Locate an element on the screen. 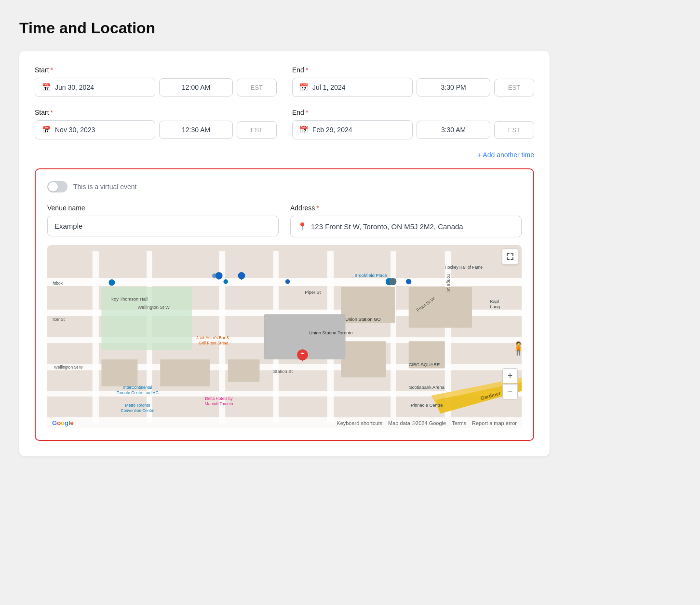 The height and width of the screenshot is (605, 700). end-label-1: End * is located at coordinates (413, 70).